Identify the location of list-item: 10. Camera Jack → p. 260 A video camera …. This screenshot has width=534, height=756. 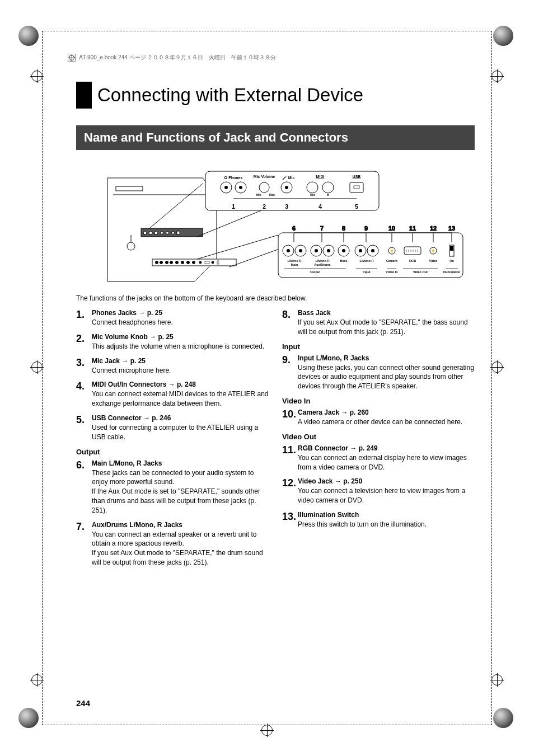
(378, 417).